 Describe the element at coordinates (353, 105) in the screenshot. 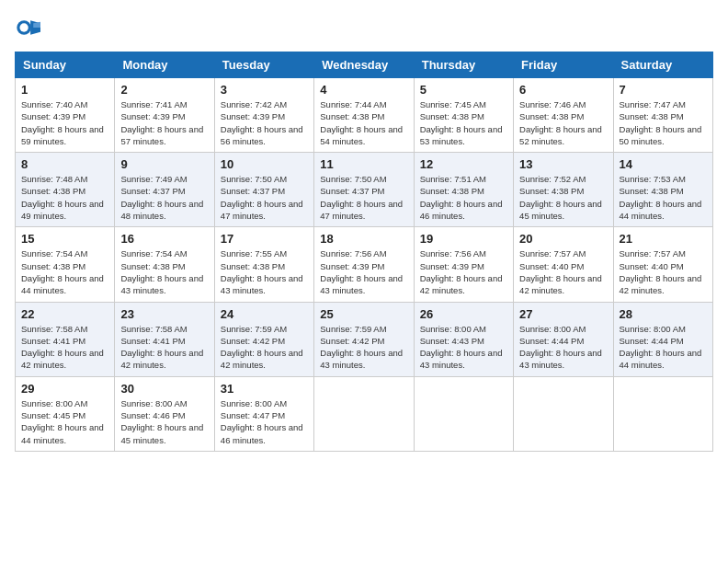

I see `sunrise-text: Sunrise: 7:44 AM` at that location.